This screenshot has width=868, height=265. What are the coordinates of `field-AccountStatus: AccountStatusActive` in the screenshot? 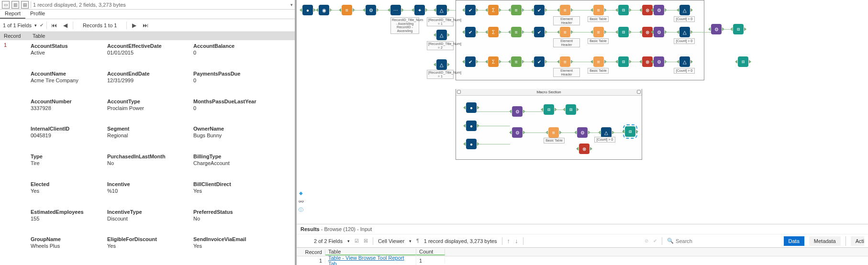 It's located at (67, 56).